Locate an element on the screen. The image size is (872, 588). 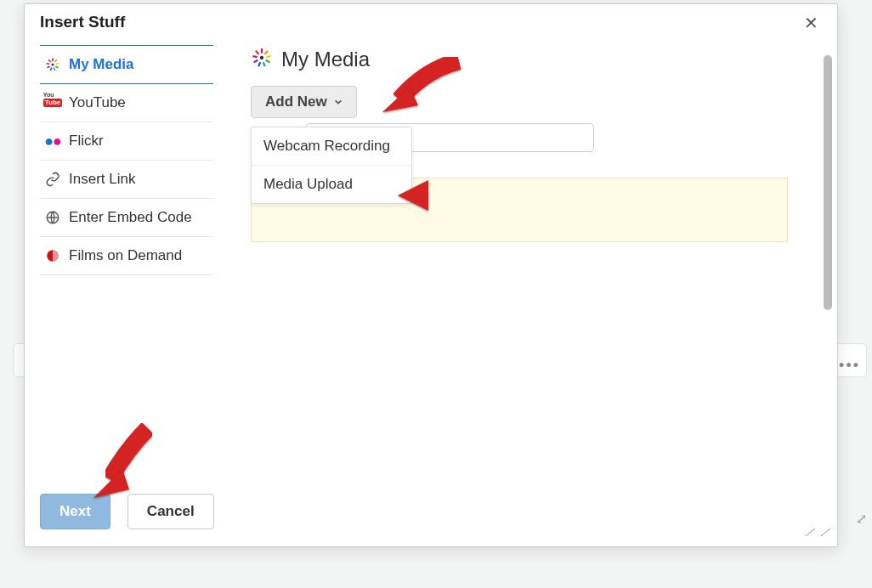
sidebar-item-embed-code: Enter Embed Code is located at coordinates (127, 218).